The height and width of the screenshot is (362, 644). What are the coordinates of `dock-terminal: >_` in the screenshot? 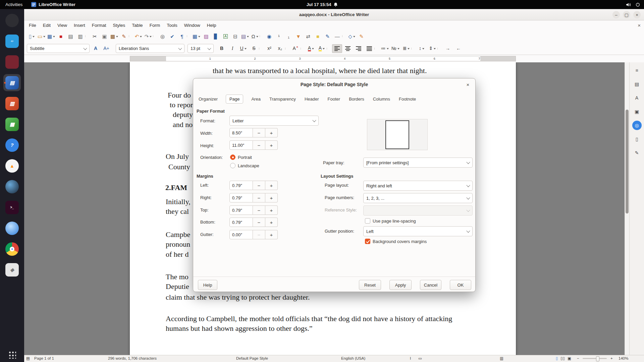 It's located at (12, 207).